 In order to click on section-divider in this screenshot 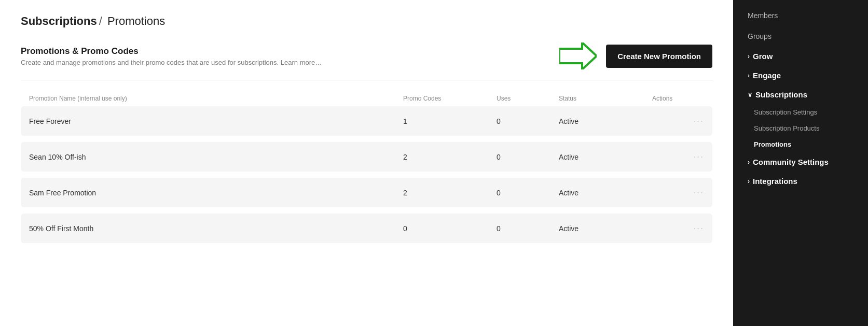, I will do `click(366, 80)`.